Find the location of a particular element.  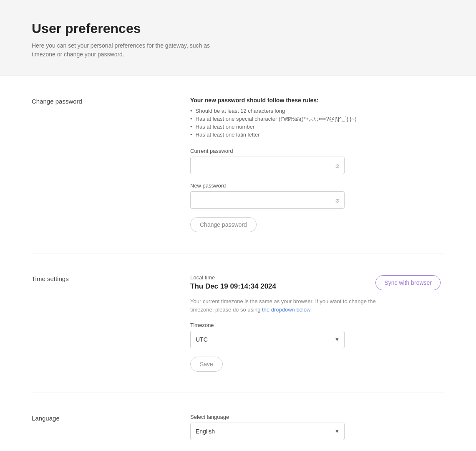

local-time-block: Local time Thu Dec 19 09:14:34 2024 is located at coordinates (233, 282).